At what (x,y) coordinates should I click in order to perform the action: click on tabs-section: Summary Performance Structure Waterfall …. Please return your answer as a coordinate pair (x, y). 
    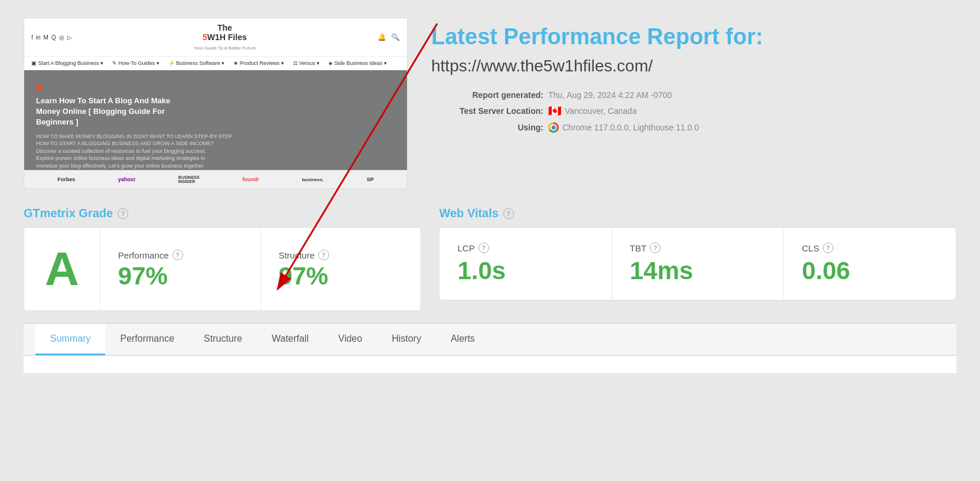
    Looking at the image, I should click on (490, 348).